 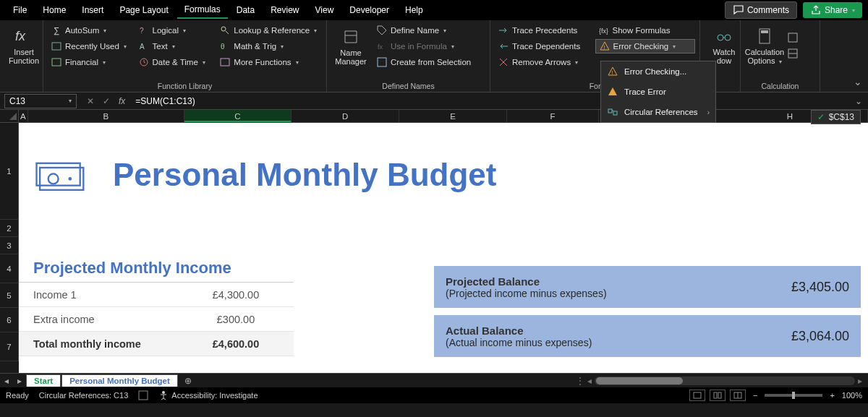 What do you see at coordinates (755, 395) in the screenshot?
I see `zoom-out-button: −` at bounding box center [755, 395].